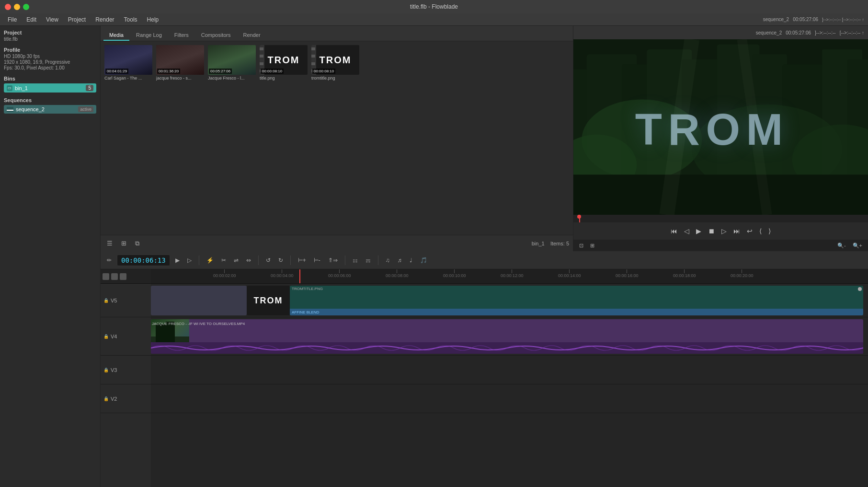 The image size is (868, 487). I want to click on preview-tc-arrows: ]-->:--:--:--, so click(825, 33).